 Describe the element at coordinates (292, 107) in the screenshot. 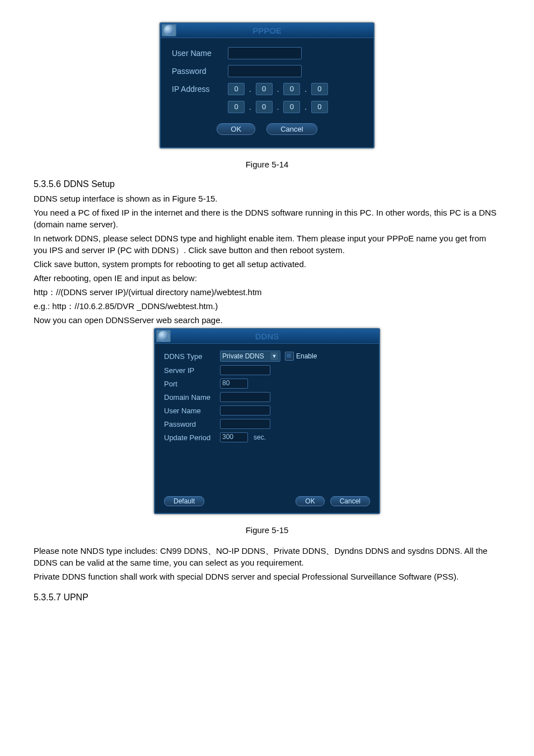

I see `ip2-octet-2: 0` at that location.